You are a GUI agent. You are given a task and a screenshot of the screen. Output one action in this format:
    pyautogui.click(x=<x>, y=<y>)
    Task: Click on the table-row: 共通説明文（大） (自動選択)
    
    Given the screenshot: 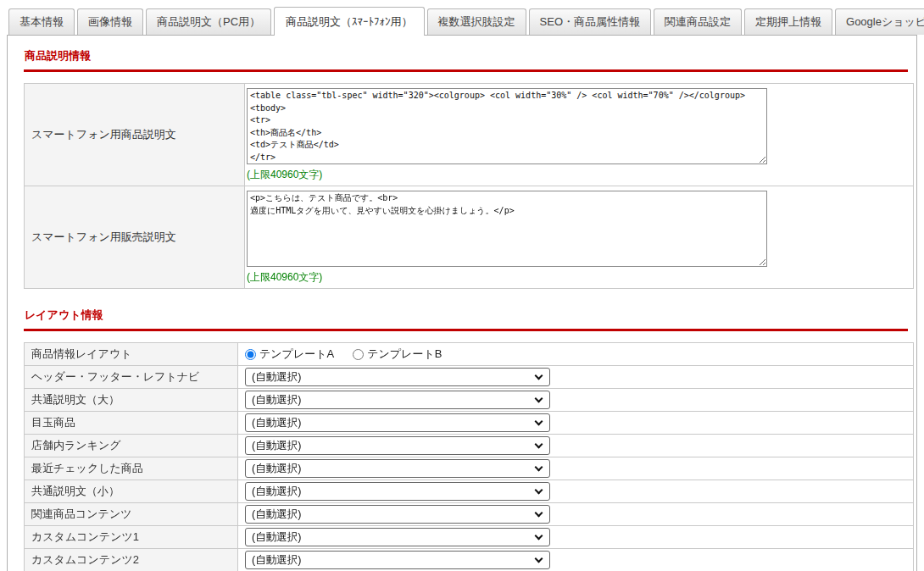 What is the action you would take?
    pyautogui.click(x=470, y=400)
    